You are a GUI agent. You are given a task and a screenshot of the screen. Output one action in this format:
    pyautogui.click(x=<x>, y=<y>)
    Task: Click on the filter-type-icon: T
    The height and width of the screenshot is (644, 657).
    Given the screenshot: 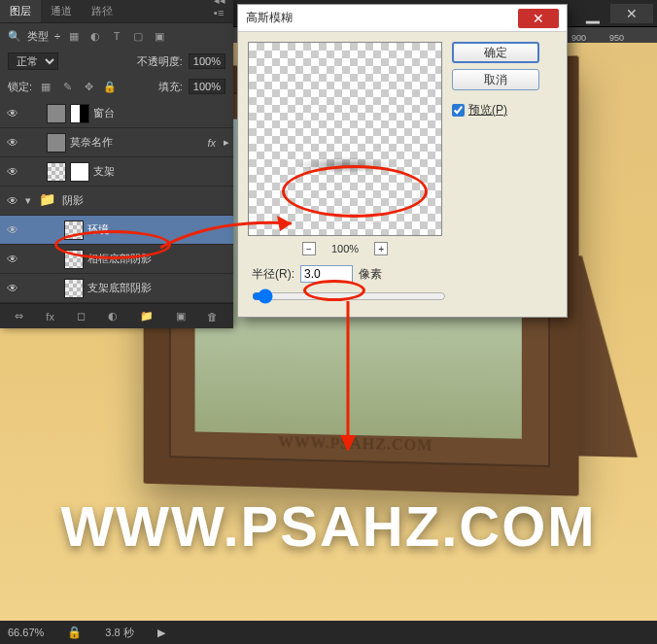 What is the action you would take?
    pyautogui.click(x=117, y=36)
    